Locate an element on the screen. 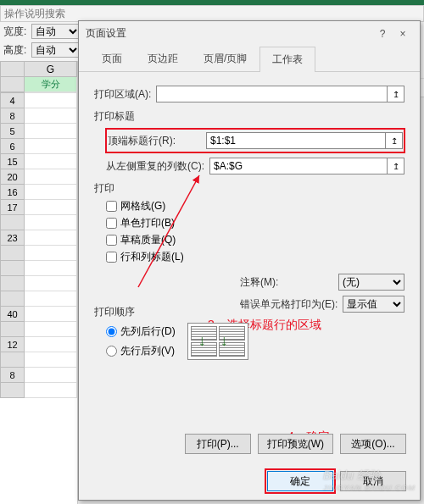 This screenshot has height=504, width=424. close-button: × is located at coordinates (403, 34).